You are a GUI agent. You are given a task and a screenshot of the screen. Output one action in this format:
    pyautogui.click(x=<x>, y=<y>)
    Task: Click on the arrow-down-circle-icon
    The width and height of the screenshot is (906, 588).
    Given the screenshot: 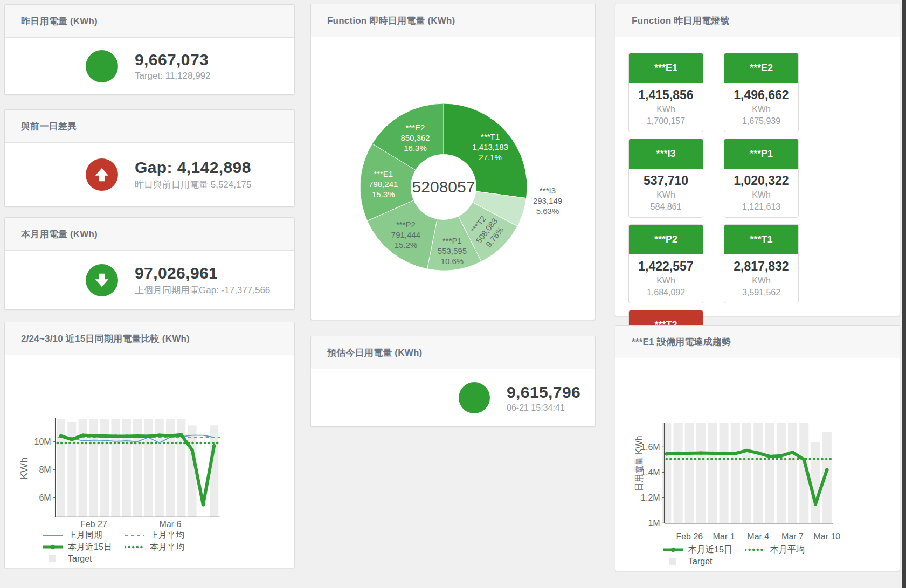 What is the action you would take?
    pyautogui.click(x=102, y=280)
    